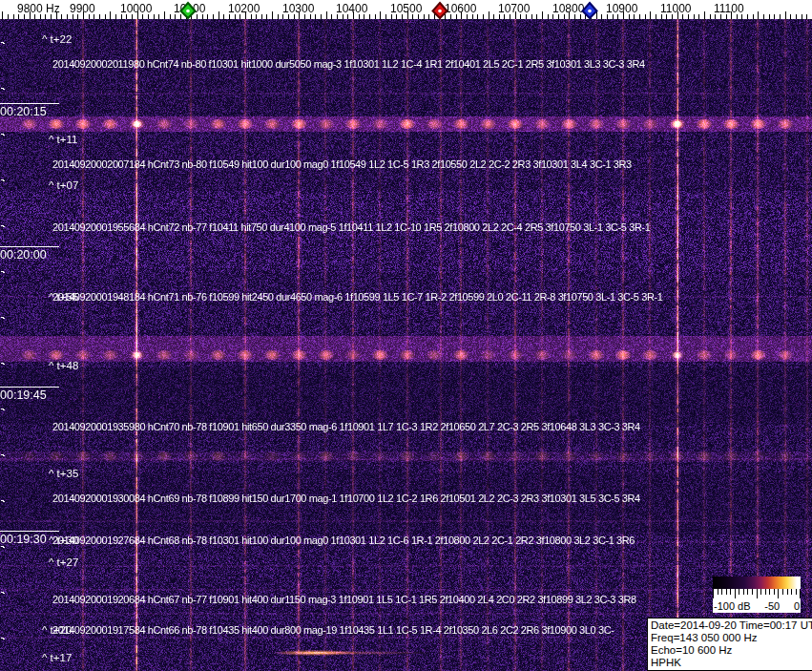 The image size is (812, 671). Describe the element at coordinates (38, 9) in the screenshot. I see `freq-axis-label: 9800 Hz` at that location.